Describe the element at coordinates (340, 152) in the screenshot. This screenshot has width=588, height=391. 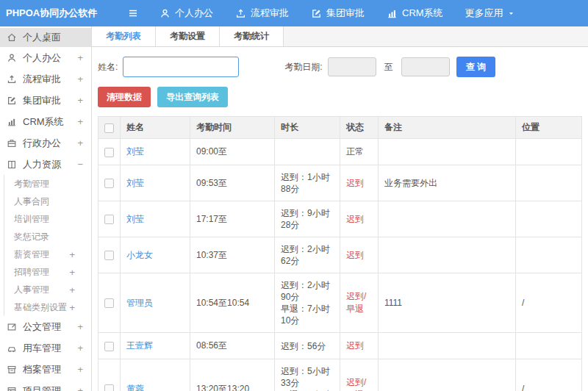
I see `table-row: 刘莹 09:00至 正常` at that location.